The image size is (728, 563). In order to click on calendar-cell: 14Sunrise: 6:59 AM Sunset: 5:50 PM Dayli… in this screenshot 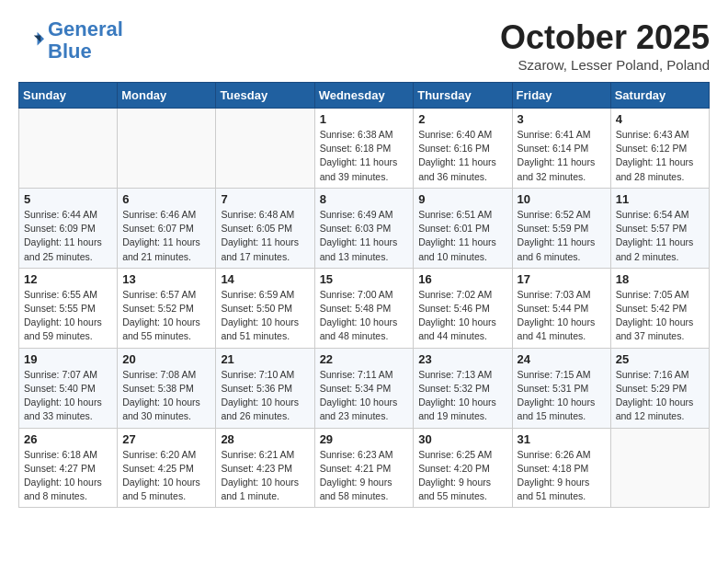, I will do `click(265, 307)`.